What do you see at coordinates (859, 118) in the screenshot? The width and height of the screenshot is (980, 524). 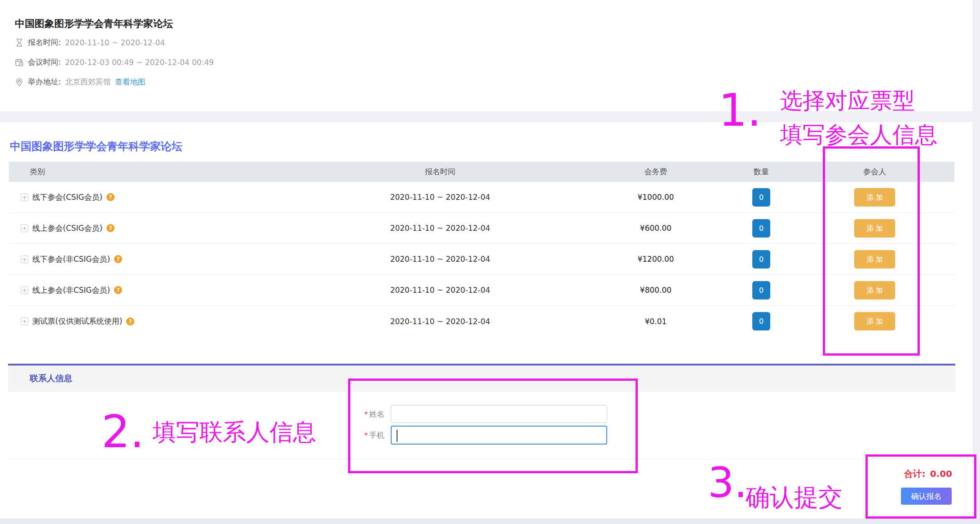 I see `annotation-step1-text: 选择对应票型 填写参会人信息` at bounding box center [859, 118].